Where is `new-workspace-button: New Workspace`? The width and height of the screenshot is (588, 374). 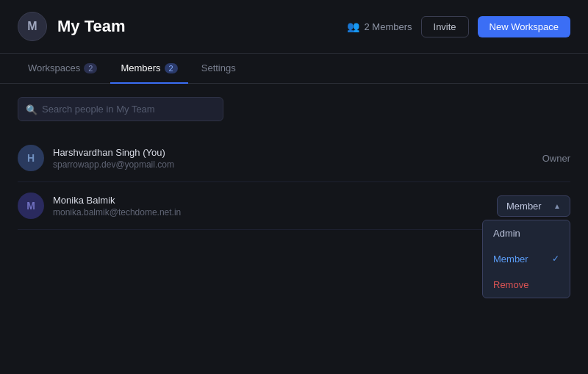 new-workspace-button: New Workspace is located at coordinates (524, 26).